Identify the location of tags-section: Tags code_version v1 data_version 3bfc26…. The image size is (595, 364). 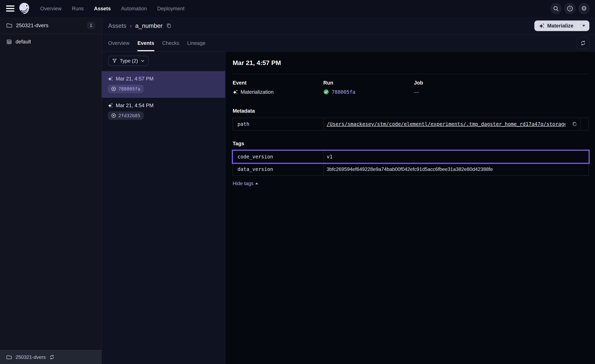
(411, 163).